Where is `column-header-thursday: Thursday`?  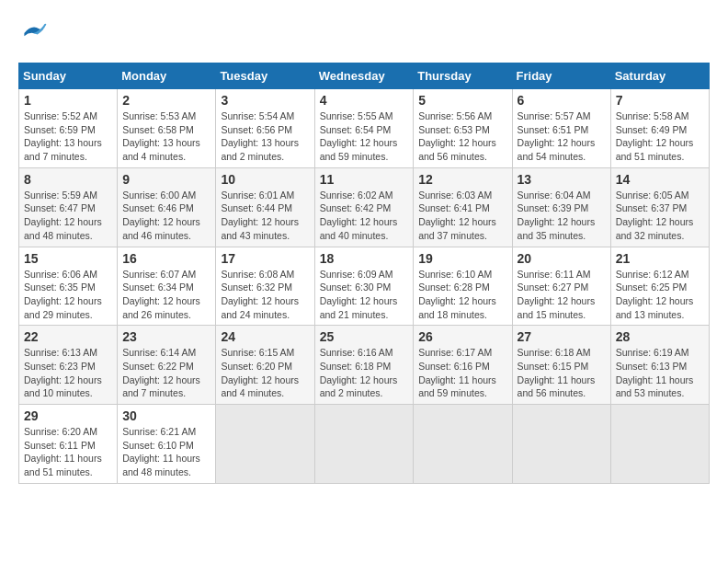
column-header-thursday: Thursday is located at coordinates (463, 76).